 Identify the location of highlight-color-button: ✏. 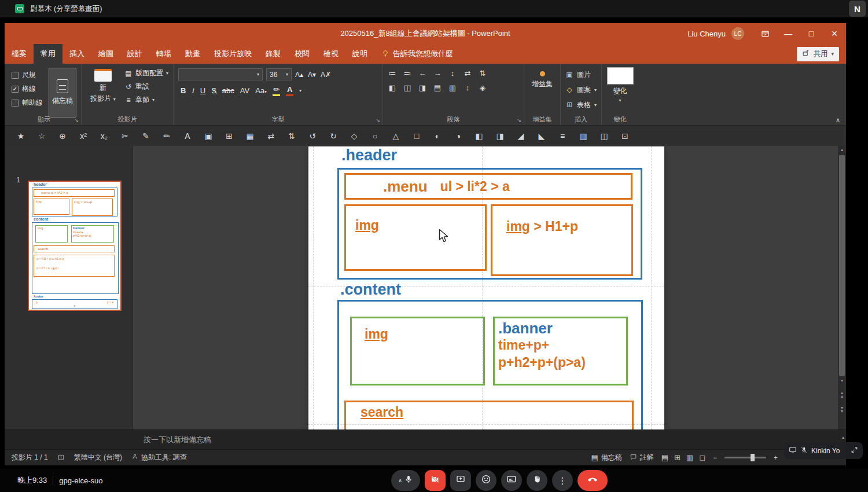
(277, 90).